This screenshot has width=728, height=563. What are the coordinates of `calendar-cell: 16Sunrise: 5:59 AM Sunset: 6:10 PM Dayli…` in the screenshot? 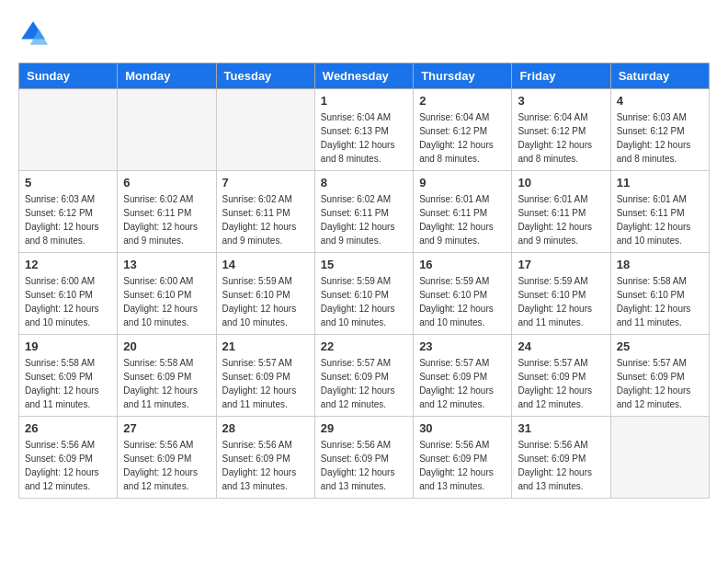 It's located at (463, 294).